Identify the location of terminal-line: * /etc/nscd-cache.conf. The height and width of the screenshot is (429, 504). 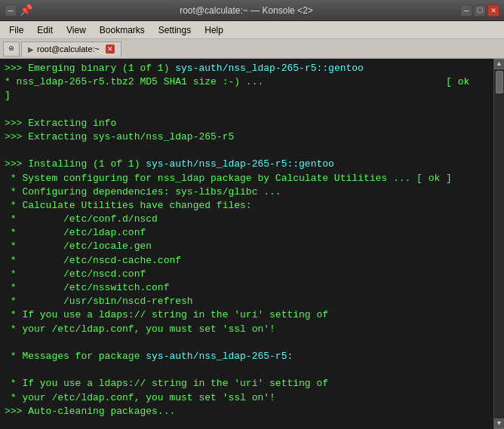
(247, 261).